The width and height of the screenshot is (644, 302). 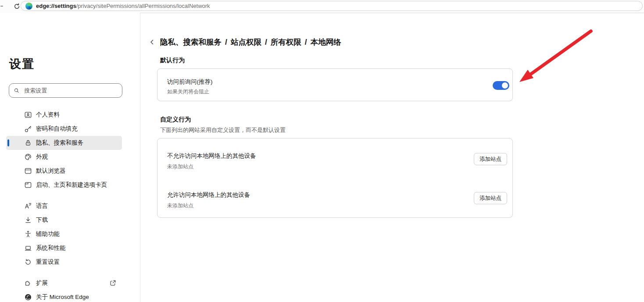 What do you see at coordinates (190, 82) in the screenshot?
I see `ask-before-access-title: 访问前询问(推荐)` at bounding box center [190, 82].